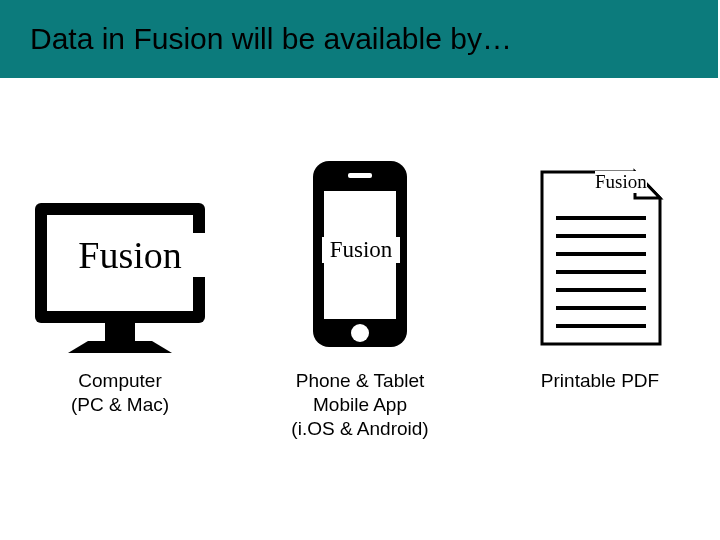  What do you see at coordinates (361, 250) in the screenshot?
I see `fusion-label-phone: Fusion` at bounding box center [361, 250].